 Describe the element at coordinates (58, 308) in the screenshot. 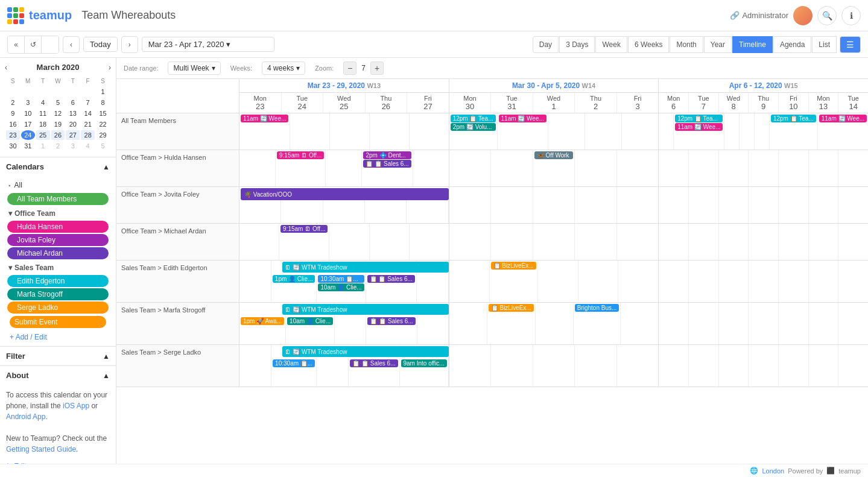

I see `serge-calendar: Serge Ladko` at that location.